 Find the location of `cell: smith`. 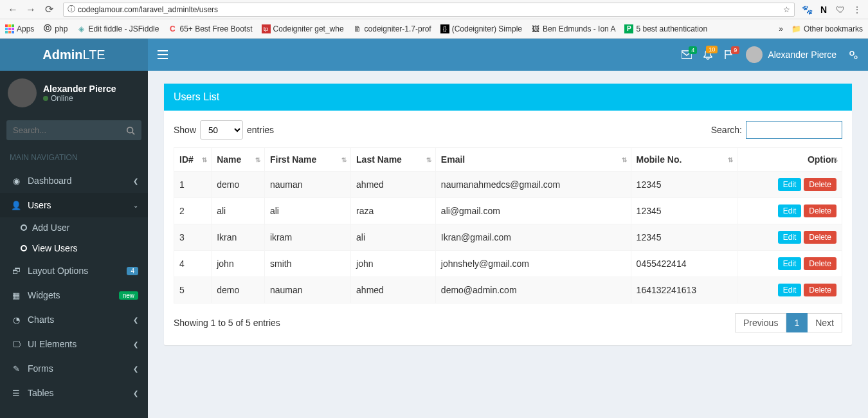

cell: smith is located at coordinates (307, 264).